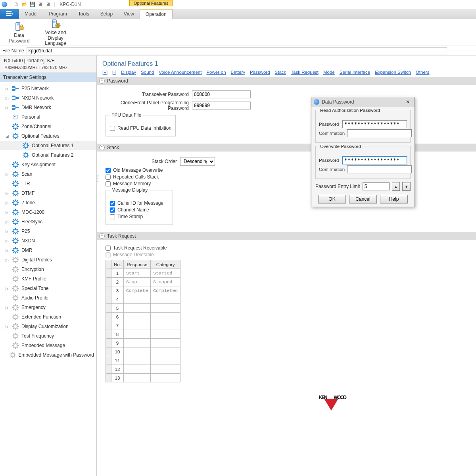  Describe the element at coordinates (143, 326) in the screenshot. I see `table-row: 7` at that location.